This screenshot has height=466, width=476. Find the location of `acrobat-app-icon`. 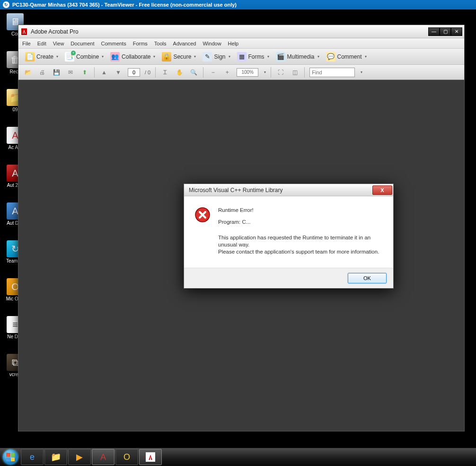

acrobat-app-icon is located at coordinates (24, 32).